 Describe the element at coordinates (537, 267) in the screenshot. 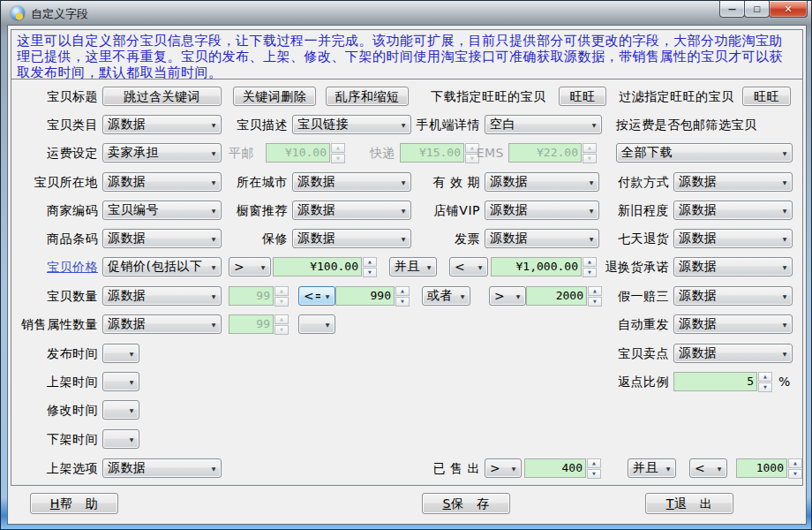

I see `spinner-value: ¥1,000.00` at that location.